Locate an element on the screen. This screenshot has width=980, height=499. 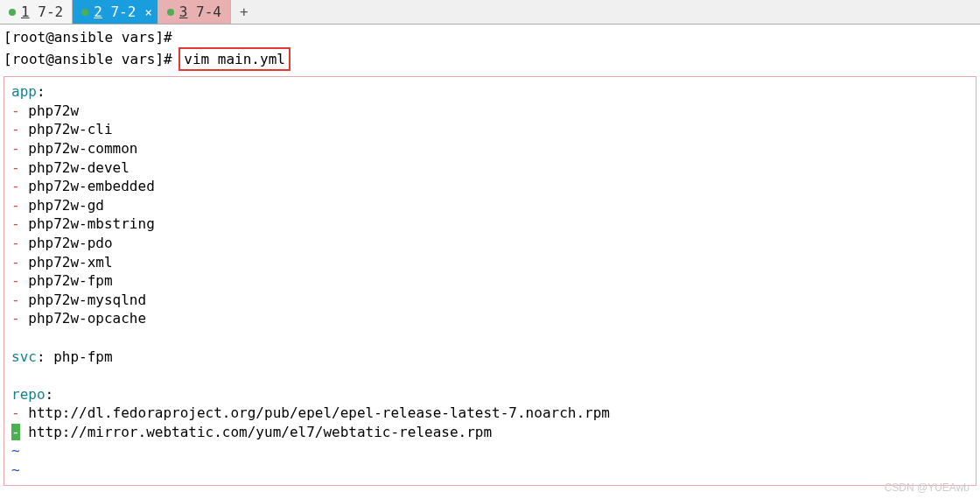
yaml-svc-value: php-fpm is located at coordinates (82, 357).